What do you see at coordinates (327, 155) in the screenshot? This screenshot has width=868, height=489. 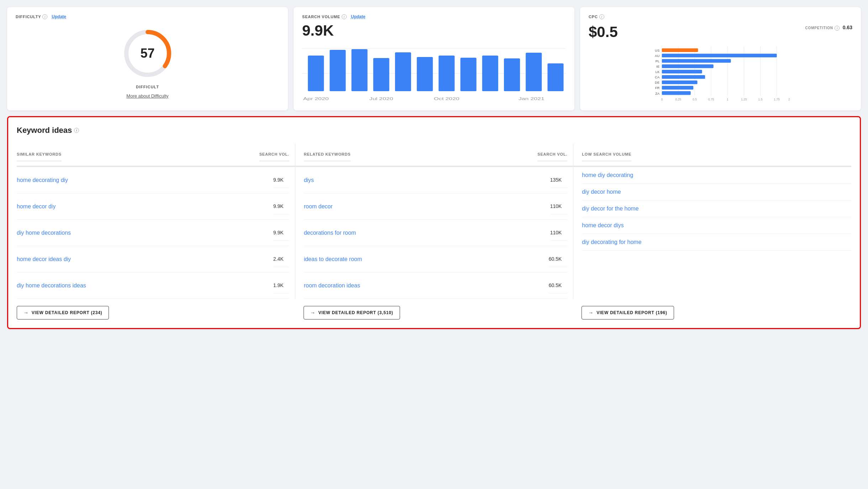 I see `related-kw-header: RELATED KEYWORDS` at bounding box center [327, 155].